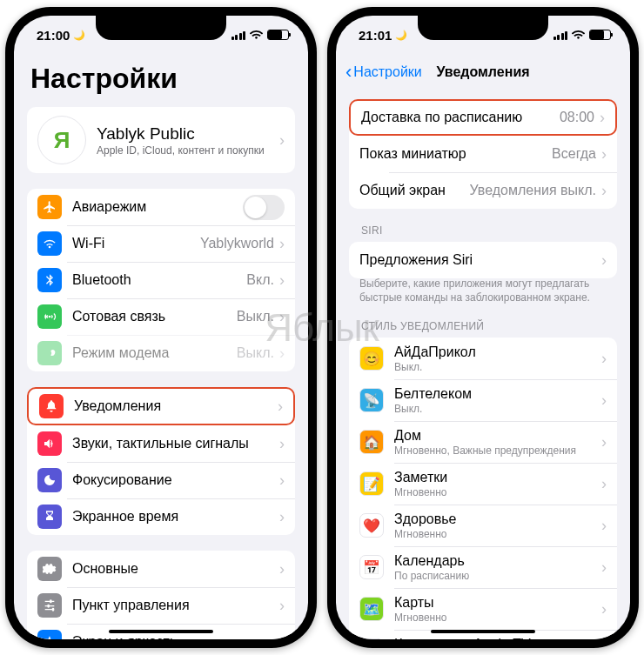 The width and height of the screenshot is (644, 655). What do you see at coordinates (384, 72) in the screenshot?
I see `back-button: ‹Настройки` at bounding box center [384, 72].